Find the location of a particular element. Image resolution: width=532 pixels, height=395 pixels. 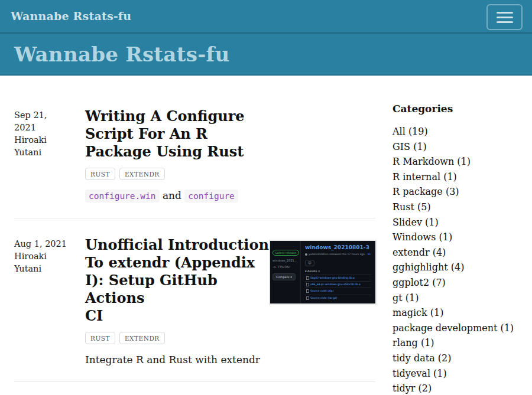

assets-list: libgit2-windows-gnu-binding.lib.ax86_64-… is located at coordinates (338, 288).